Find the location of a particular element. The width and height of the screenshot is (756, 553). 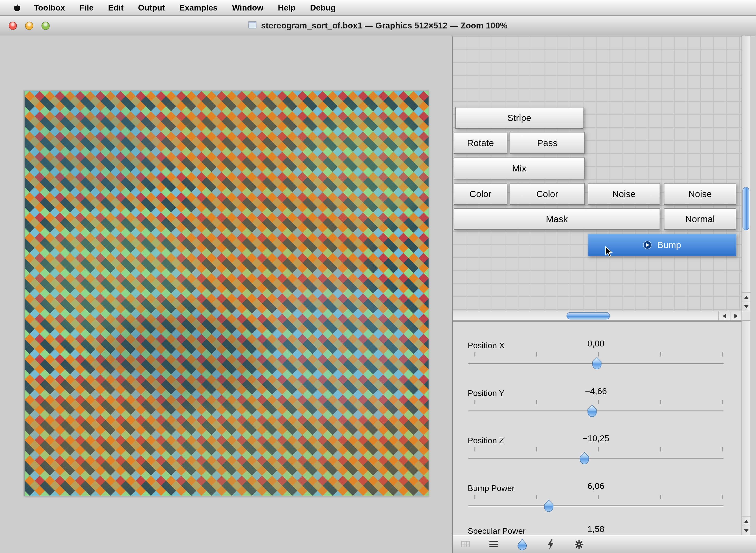

node-noise-1: Noise is located at coordinates (624, 194).